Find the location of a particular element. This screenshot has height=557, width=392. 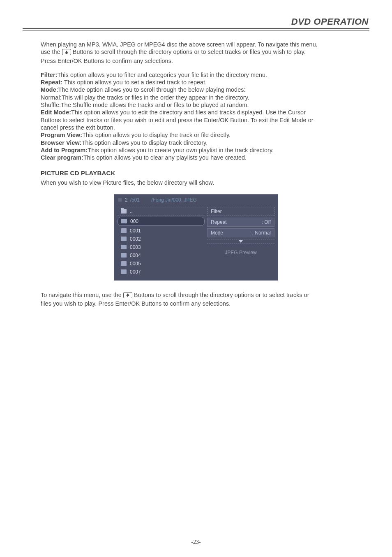

def-shuffle: Shuffle:The Shuffle mode allows the trac… is located at coordinates (196, 105).